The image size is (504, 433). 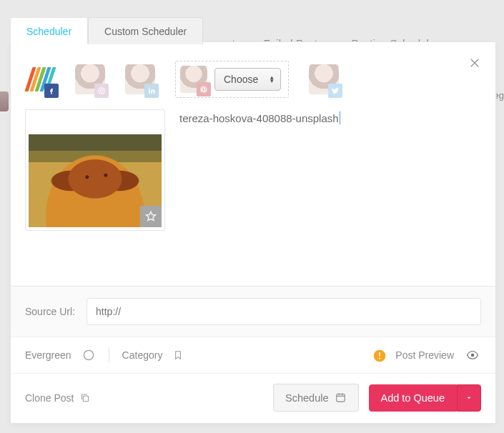 What do you see at coordinates (89, 355) in the screenshot?
I see `evergreen-toggle` at bounding box center [89, 355].